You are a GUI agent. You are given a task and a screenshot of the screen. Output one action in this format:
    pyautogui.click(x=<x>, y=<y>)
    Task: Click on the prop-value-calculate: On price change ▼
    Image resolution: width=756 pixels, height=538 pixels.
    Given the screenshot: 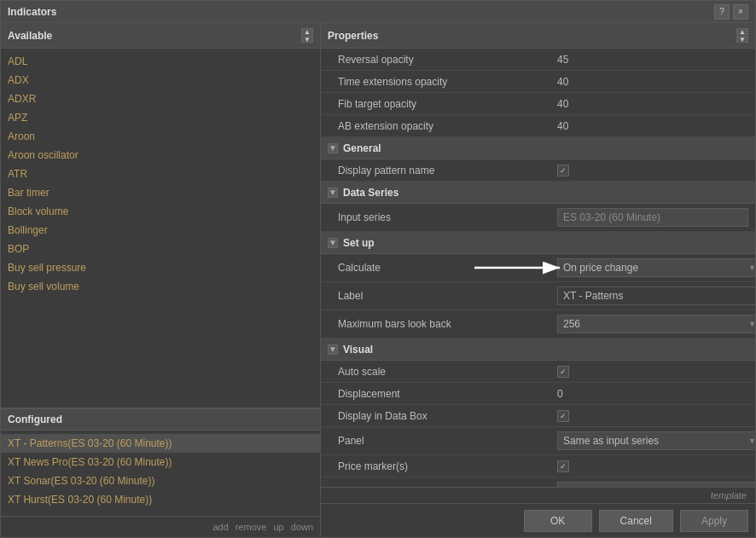 What is the action you would take?
    pyautogui.click(x=653, y=268)
    